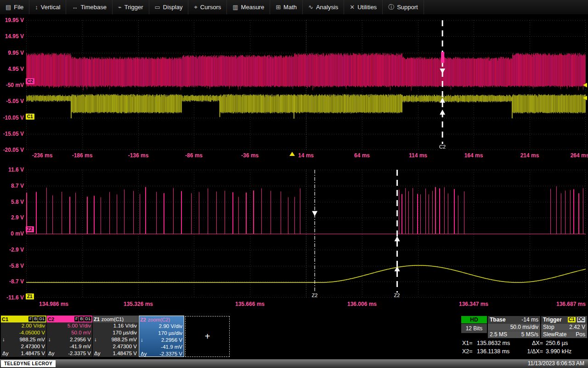  I want to click on menu-trigger: ⌁Trigger, so click(131, 7).